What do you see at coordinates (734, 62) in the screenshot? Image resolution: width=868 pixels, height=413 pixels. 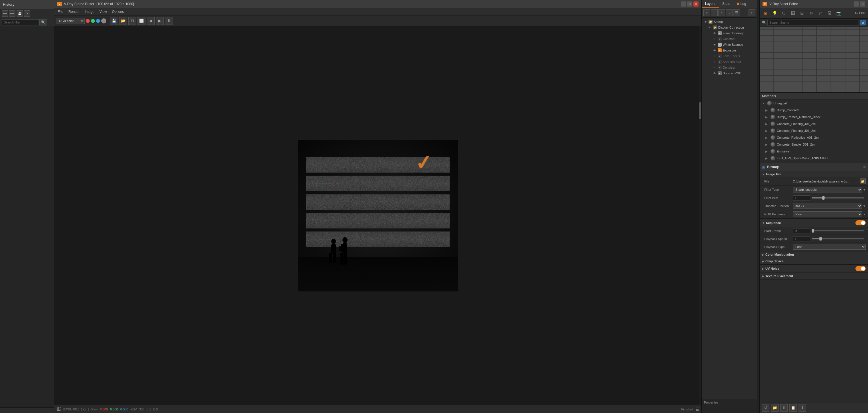 I see `layer-sharpen: 👁 ■ Sharpen/Blur` at bounding box center [734, 62].